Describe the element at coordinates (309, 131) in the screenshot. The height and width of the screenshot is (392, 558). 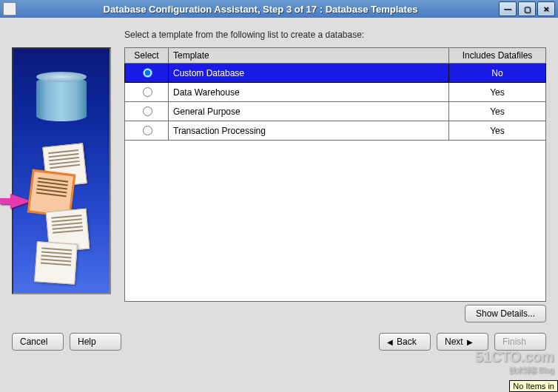
I see `template-name-cell: Transaction Processing` at that location.